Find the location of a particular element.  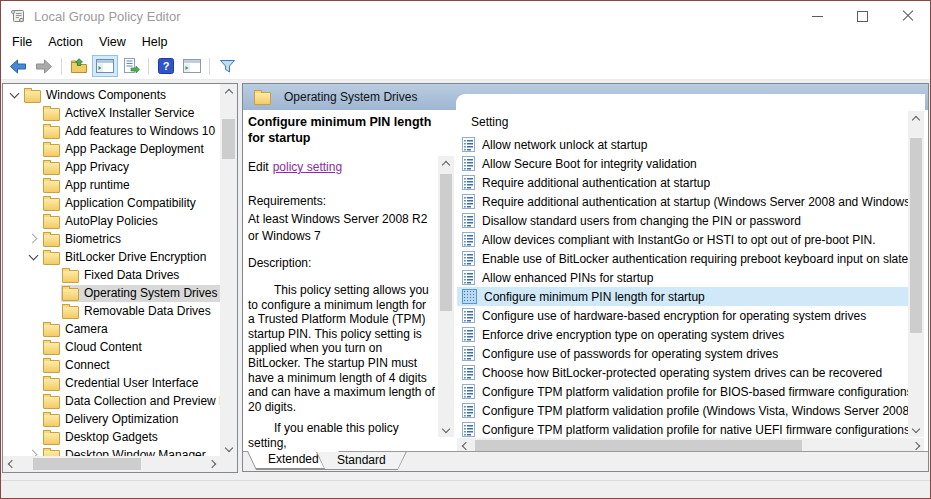

show-window-button is located at coordinates (192, 66).